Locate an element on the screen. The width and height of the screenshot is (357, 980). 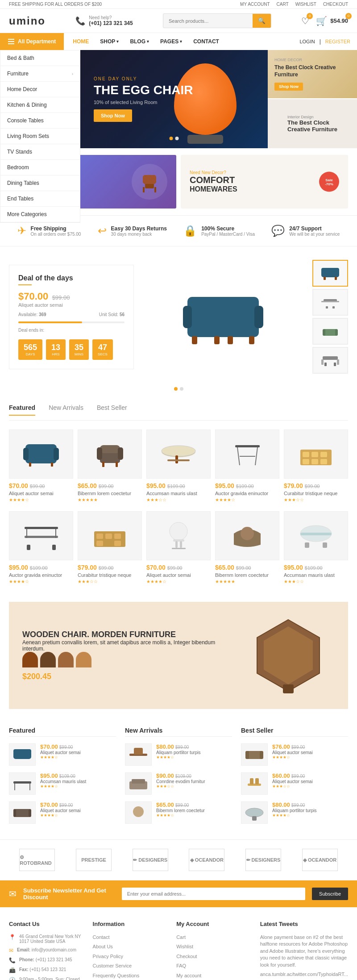
bottom-best-2: $80.00$99.00 Aliquam portlitor turpis ★★… is located at coordinates (295, 813).